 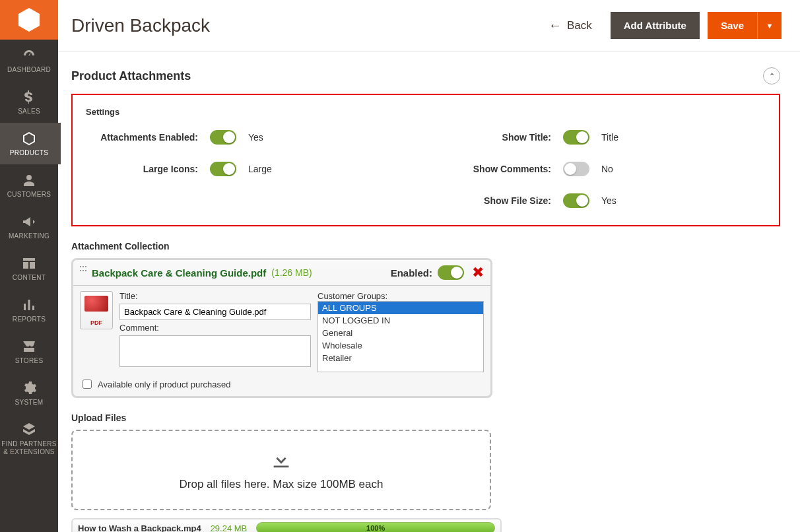 What do you see at coordinates (772, 77) in the screenshot?
I see `chevron-up-icon: ⌃` at bounding box center [772, 77].